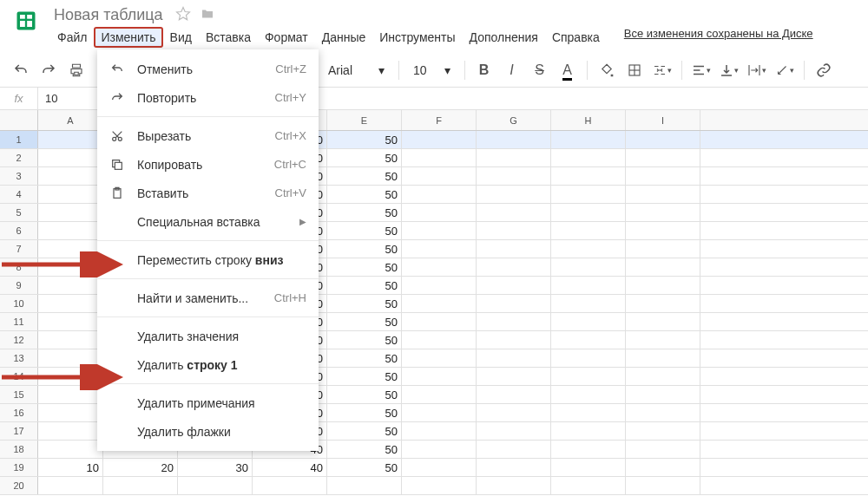  What do you see at coordinates (49, 70) in the screenshot?
I see `redo-button` at bounding box center [49, 70].